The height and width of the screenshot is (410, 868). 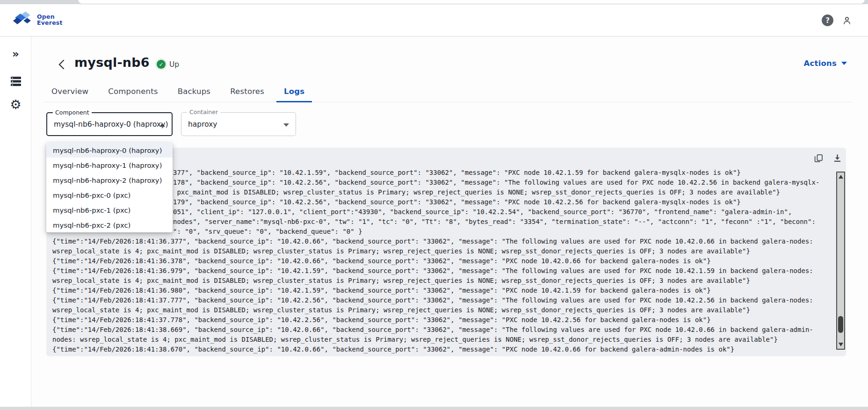 What do you see at coordinates (443, 339) in the screenshot?
I see `log-line: nodes: wsrep_local_state is 4; pxc_maint…` at bounding box center [443, 339].